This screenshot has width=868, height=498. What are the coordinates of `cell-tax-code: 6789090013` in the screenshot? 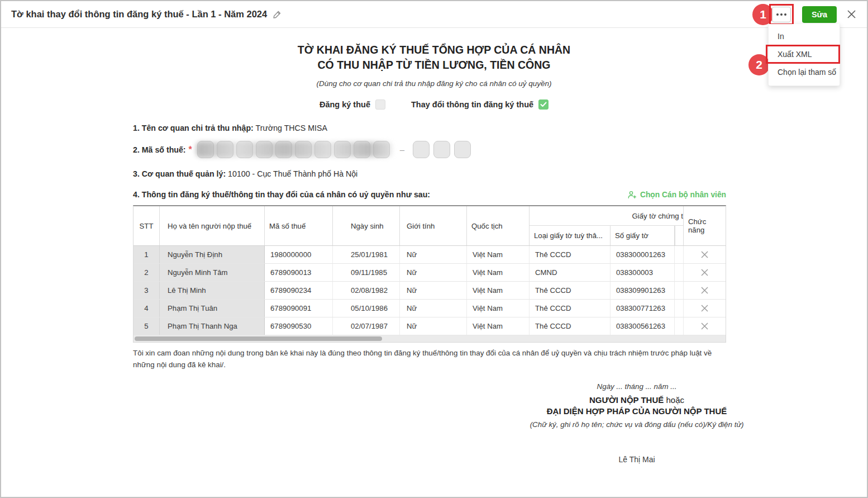 It's located at (299, 273).